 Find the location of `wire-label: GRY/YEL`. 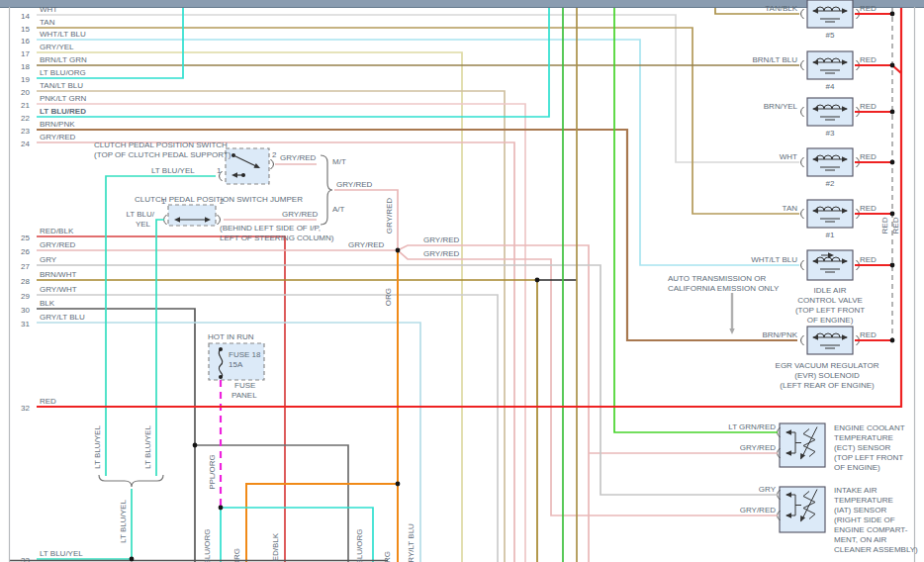

wire-label: GRY/YEL is located at coordinates (57, 47).